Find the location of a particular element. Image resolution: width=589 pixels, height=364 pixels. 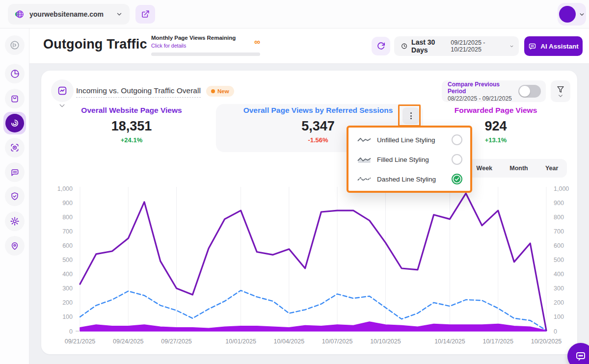

sidebar-item-settings is located at coordinates (15, 221).